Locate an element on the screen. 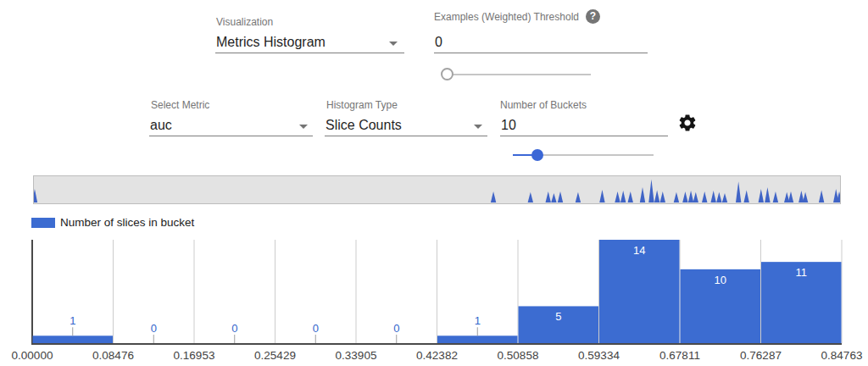  x-tick-label: 0.25429 is located at coordinates (275, 356).